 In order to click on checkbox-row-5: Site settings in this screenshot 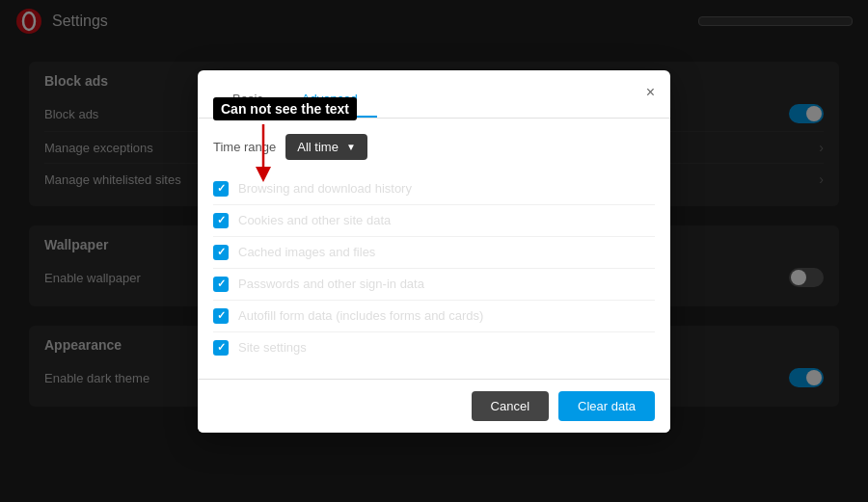, I will do `click(434, 348)`.